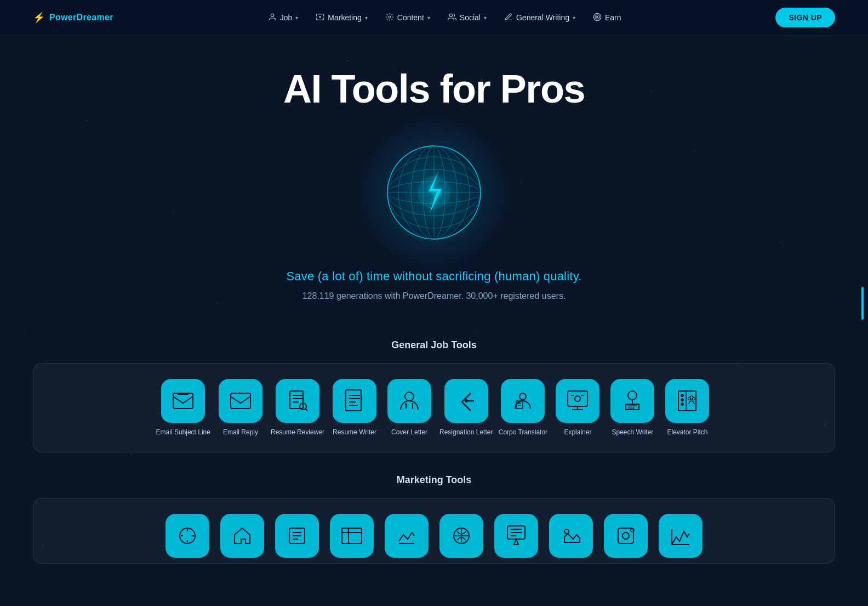 The width and height of the screenshot is (868, 606). What do you see at coordinates (571, 536) in the screenshot?
I see `marketing-8-icon-box` at bounding box center [571, 536].